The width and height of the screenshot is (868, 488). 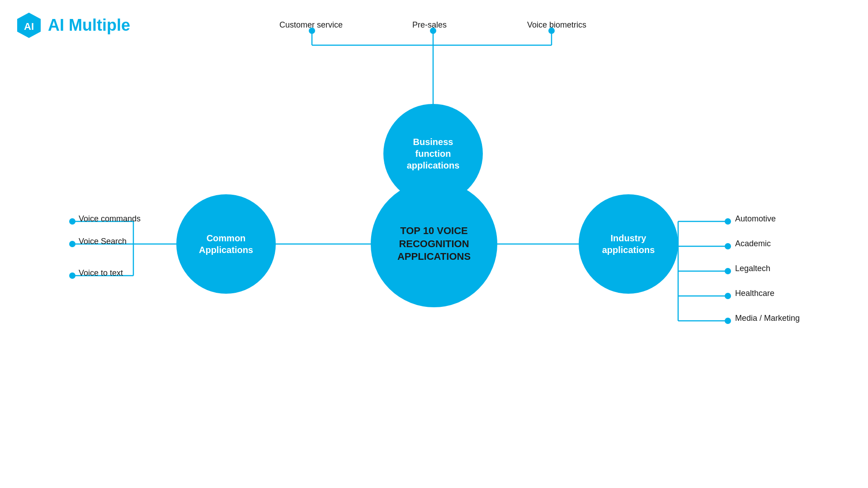 What do you see at coordinates (226, 244) in the screenshot?
I see `common-label: CommonApplications` at bounding box center [226, 244].